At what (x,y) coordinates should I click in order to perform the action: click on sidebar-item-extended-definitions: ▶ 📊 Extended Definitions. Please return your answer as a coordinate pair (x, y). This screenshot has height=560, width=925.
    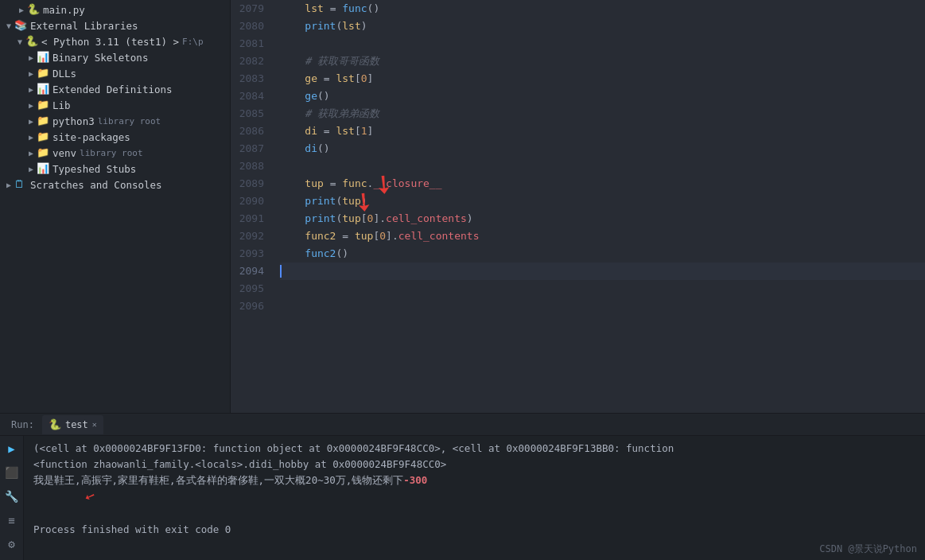
    Looking at the image, I should click on (115, 89).